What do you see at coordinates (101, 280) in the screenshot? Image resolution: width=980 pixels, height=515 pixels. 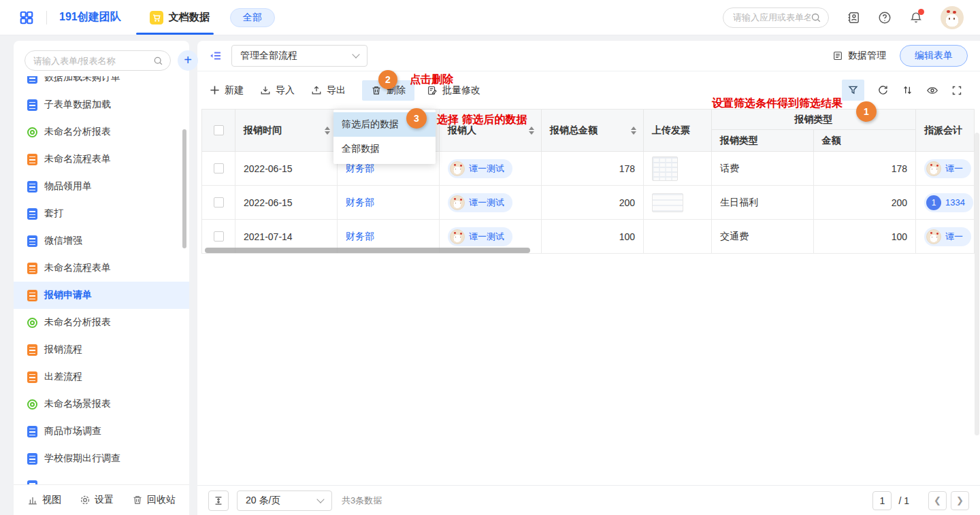 I see `sidebar-list: 数据加载采购订单 子表单数据加载 未命名分析报表 未命名流程表单 物品领用单 套…` at bounding box center [101, 280].